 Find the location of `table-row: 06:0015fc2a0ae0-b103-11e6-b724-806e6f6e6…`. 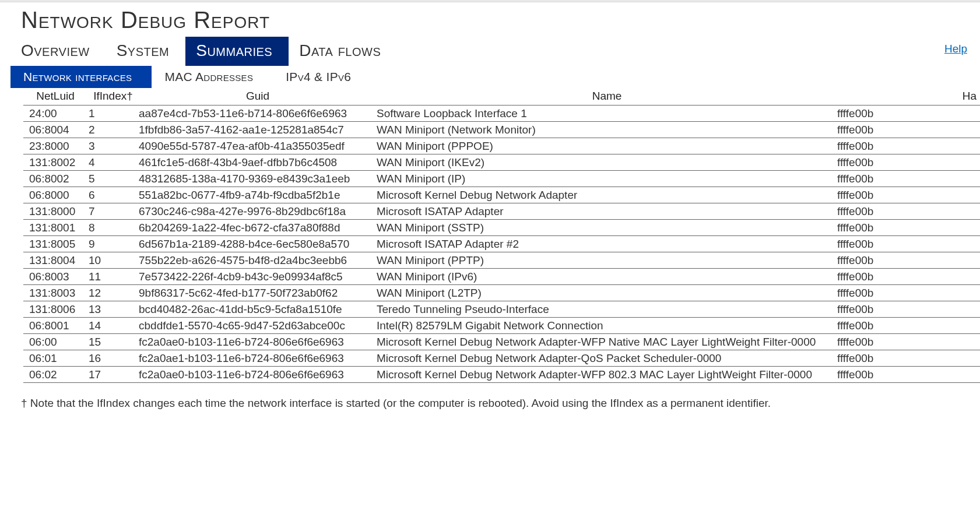

table-row: 06:0015fc2a0ae0-b103-11e6-b724-806e6f6e6… is located at coordinates (501, 342).